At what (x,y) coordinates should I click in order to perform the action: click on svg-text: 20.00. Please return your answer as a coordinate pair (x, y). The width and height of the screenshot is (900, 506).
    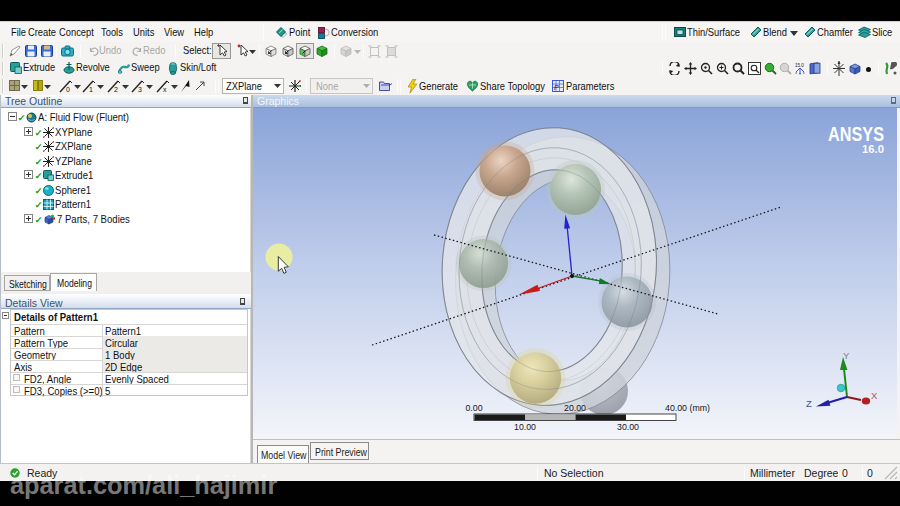
    Looking at the image, I should click on (575, 408).